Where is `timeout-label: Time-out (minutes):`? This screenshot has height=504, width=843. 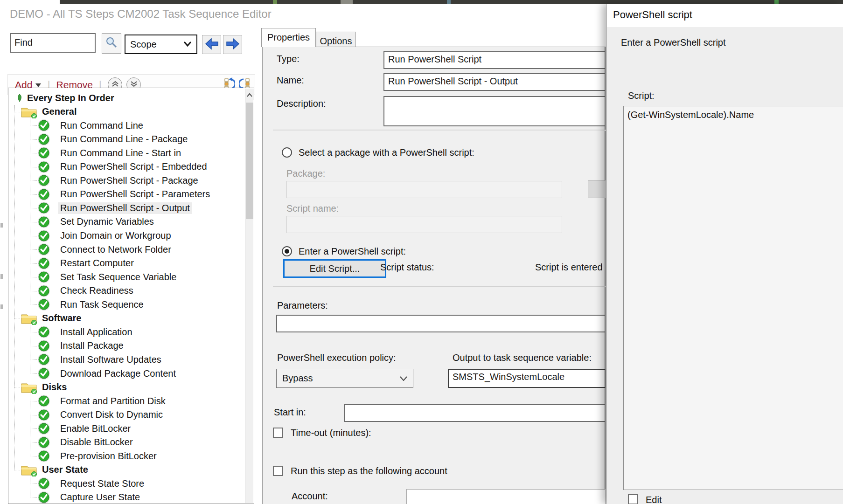 timeout-label: Time-out (minutes): is located at coordinates (331, 433).